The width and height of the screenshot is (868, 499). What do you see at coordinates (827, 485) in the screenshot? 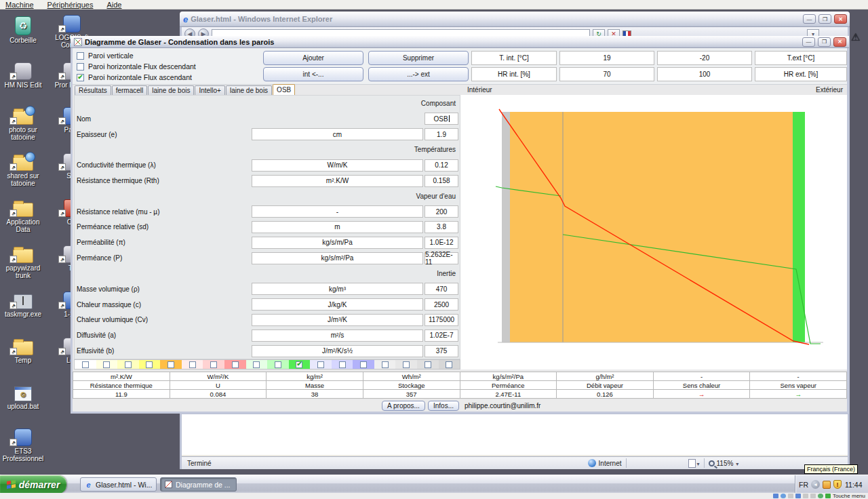
I see `tray-update-icon` at bounding box center [827, 485].